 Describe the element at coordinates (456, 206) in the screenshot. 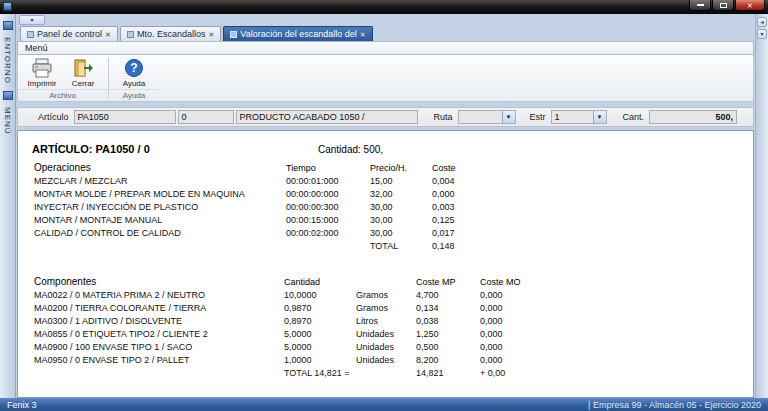

I see `operation-coste: 0,003` at that location.